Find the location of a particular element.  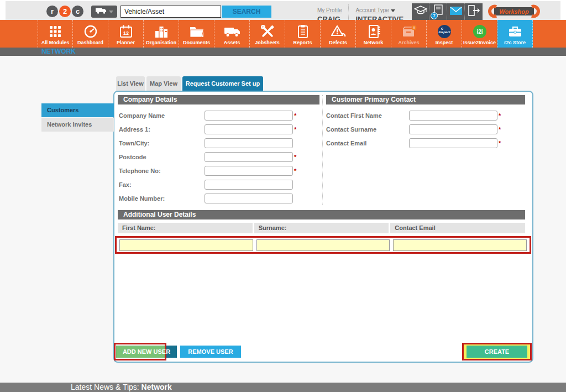

contact-email-field is located at coordinates (453, 143).